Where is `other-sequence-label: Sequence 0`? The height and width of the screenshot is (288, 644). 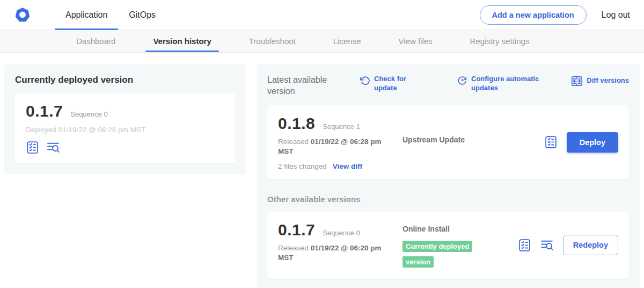 other-sequence-label: Sequence 0 is located at coordinates (341, 233).